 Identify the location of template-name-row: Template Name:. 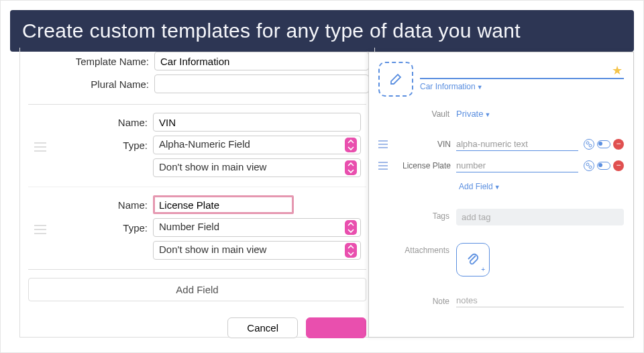
(197, 61).